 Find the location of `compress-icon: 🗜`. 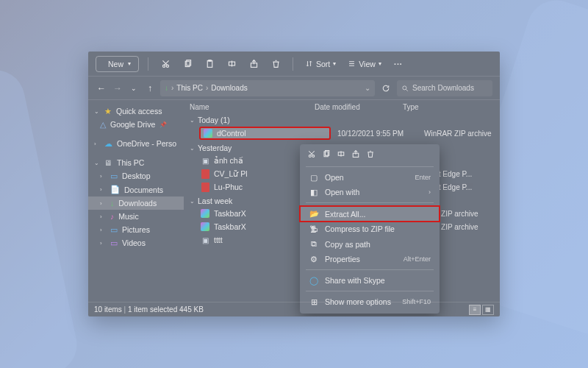

compress-icon: 🗜 is located at coordinates (314, 229).